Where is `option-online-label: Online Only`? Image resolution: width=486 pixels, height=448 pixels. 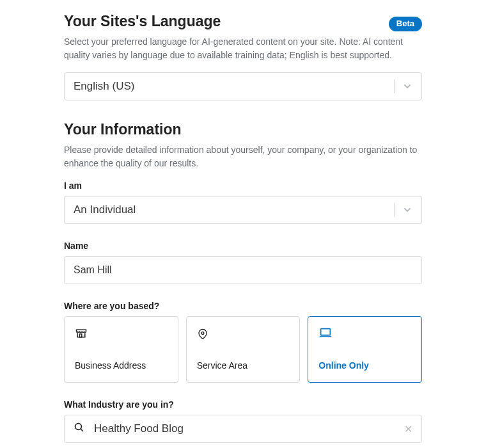
option-online-label: Online Only is located at coordinates (364, 365).